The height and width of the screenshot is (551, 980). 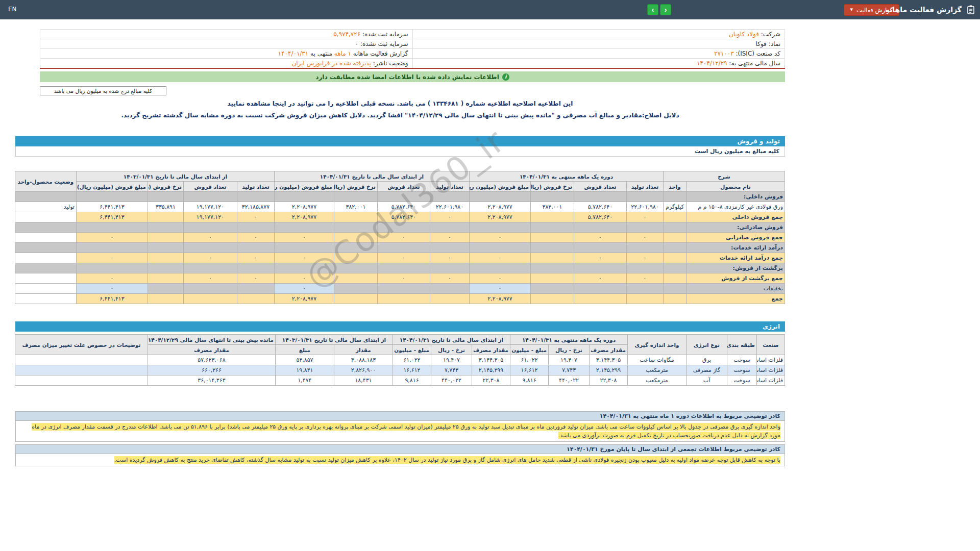 What do you see at coordinates (608, 350) in the screenshot?
I see `consumption-amount-header: مقدار مصرف` at bounding box center [608, 350].